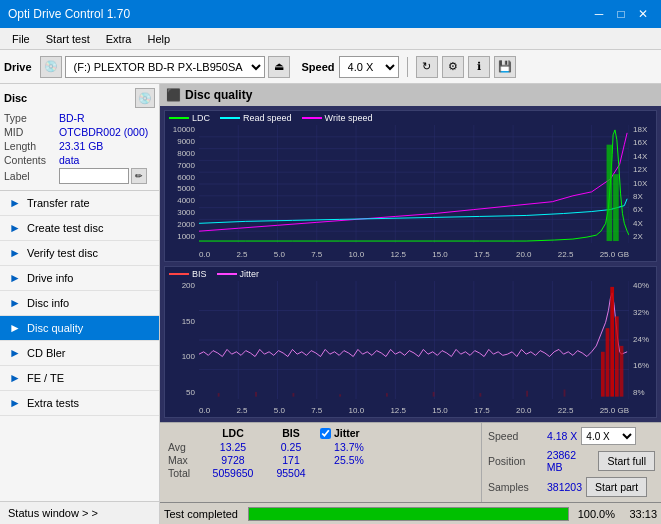 The height and width of the screenshot is (524, 661). What do you see at coordinates (62, 253) in the screenshot?
I see `sidebar-item-verify-test-disc-label: Verify test disc` at bounding box center [62, 253].